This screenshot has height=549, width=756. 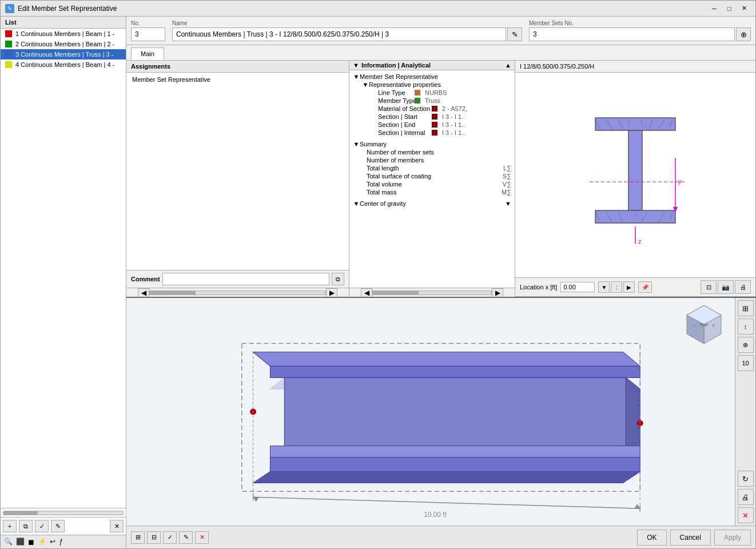 What do you see at coordinates (746, 479) in the screenshot?
I see `toolbar-3d-rotate: ↻` at bounding box center [746, 479].